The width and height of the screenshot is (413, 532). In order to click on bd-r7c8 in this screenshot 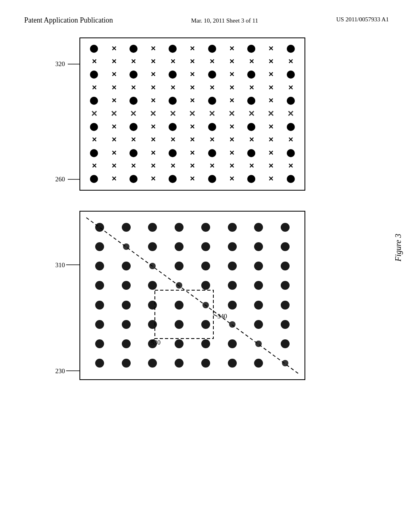, I will do `click(285, 344)`.